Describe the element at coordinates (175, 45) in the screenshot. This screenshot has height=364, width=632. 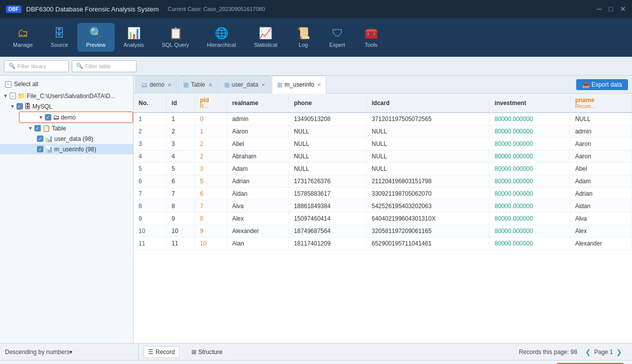
I see `toolbar-sql-query-label: SQL Query` at that location.